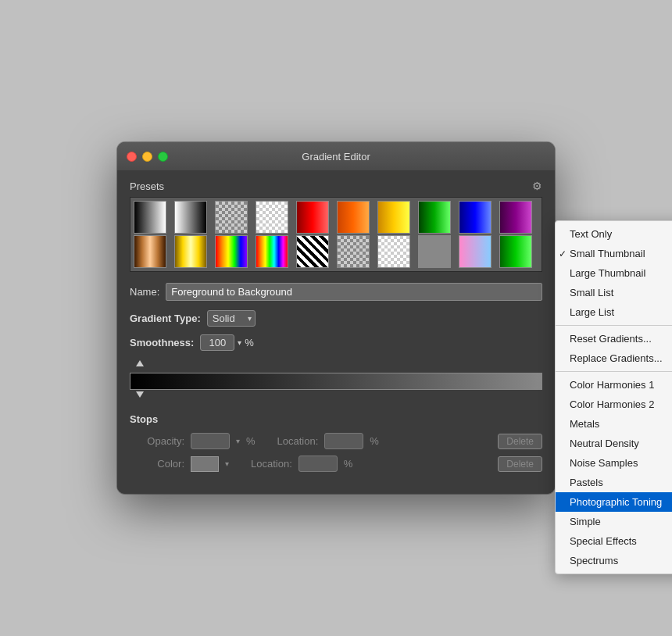  Describe the element at coordinates (157, 441) in the screenshot. I see `opacity-stop-label: Opacity:` at that location.